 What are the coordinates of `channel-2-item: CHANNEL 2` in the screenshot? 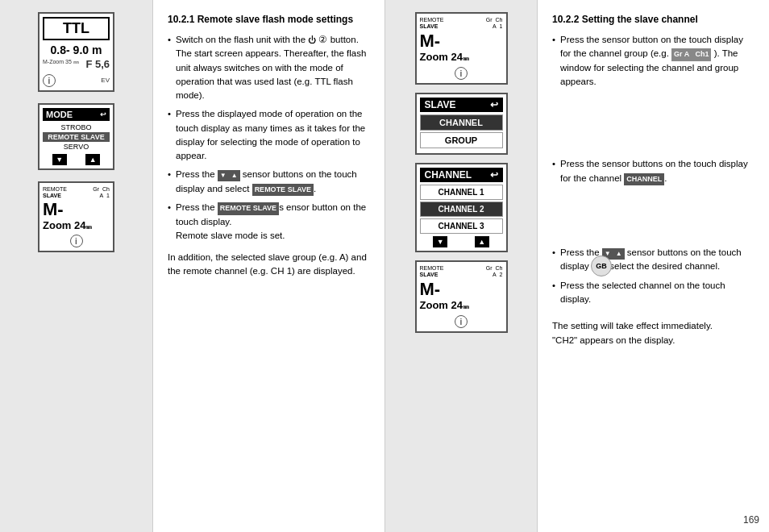 It's located at (461, 210).